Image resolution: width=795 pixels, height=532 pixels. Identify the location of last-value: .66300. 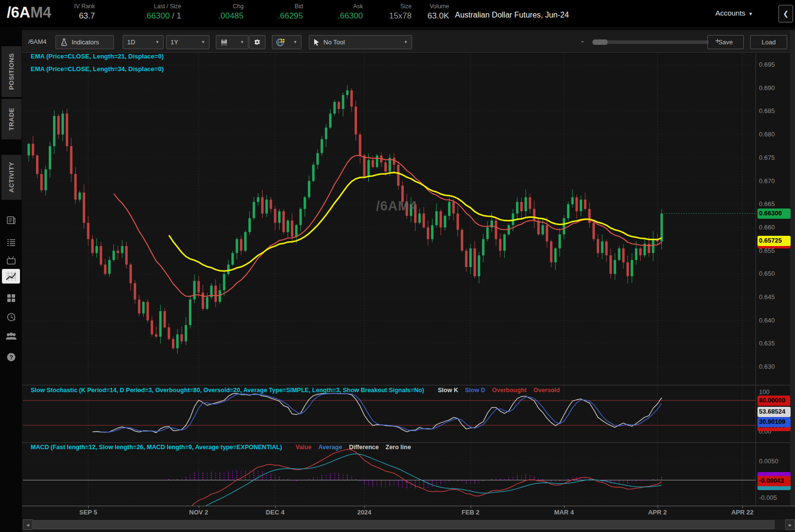
(157, 16).